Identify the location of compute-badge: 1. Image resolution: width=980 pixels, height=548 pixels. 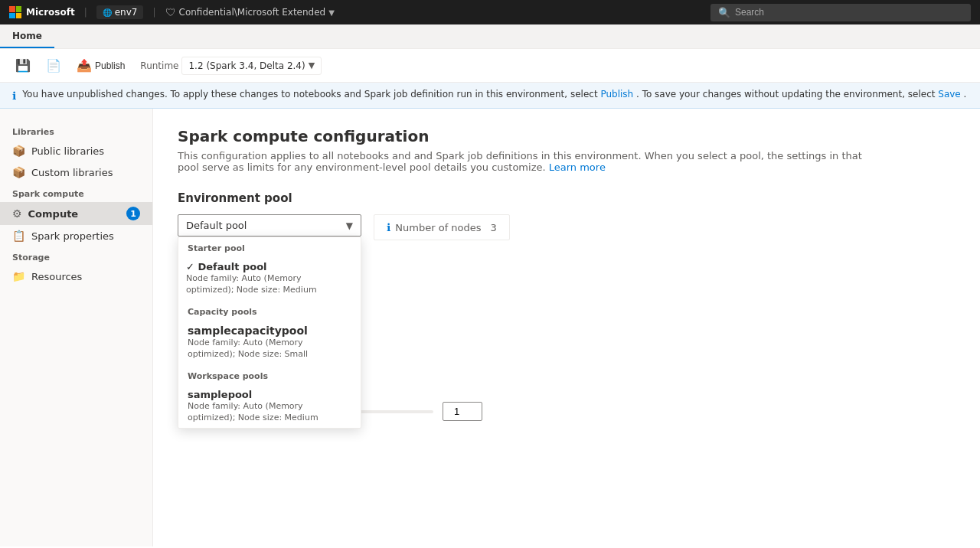
(133, 214).